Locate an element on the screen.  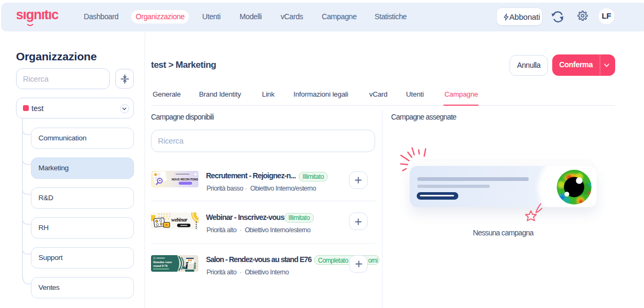
svg-text: webinar is located at coordinates (179, 220).